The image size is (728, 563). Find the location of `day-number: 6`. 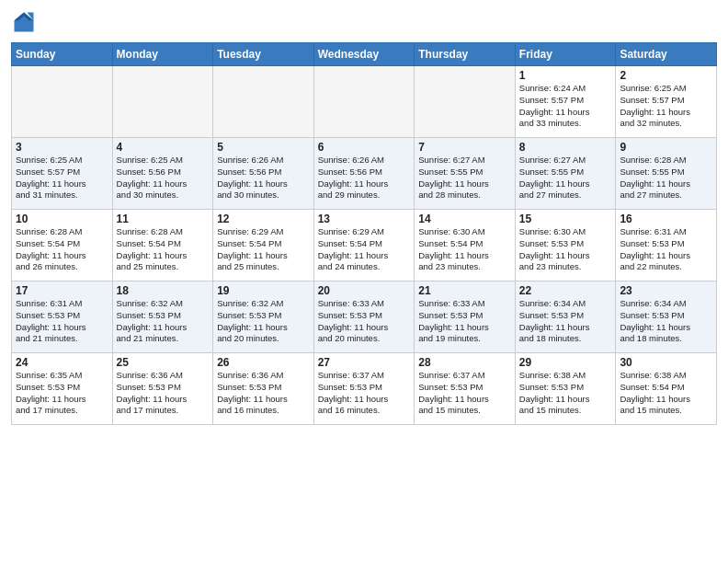

day-number: 6 is located at coordinates (364, 147).